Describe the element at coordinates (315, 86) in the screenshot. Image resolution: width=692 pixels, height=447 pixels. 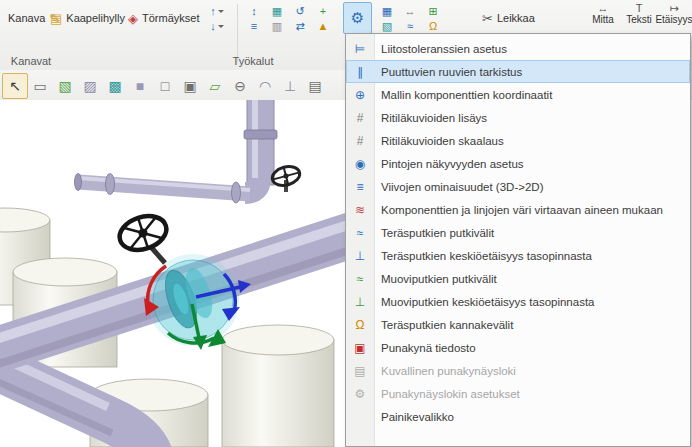
I see `sheet-tool: ▤` at that location.